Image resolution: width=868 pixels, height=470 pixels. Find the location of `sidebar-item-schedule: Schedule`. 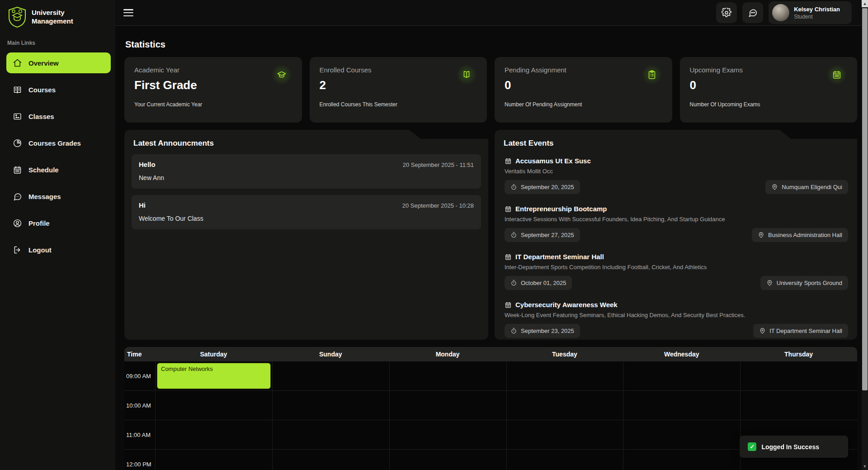

sidebar-item-schedule: Schedule is located at coordinates (59, 170).